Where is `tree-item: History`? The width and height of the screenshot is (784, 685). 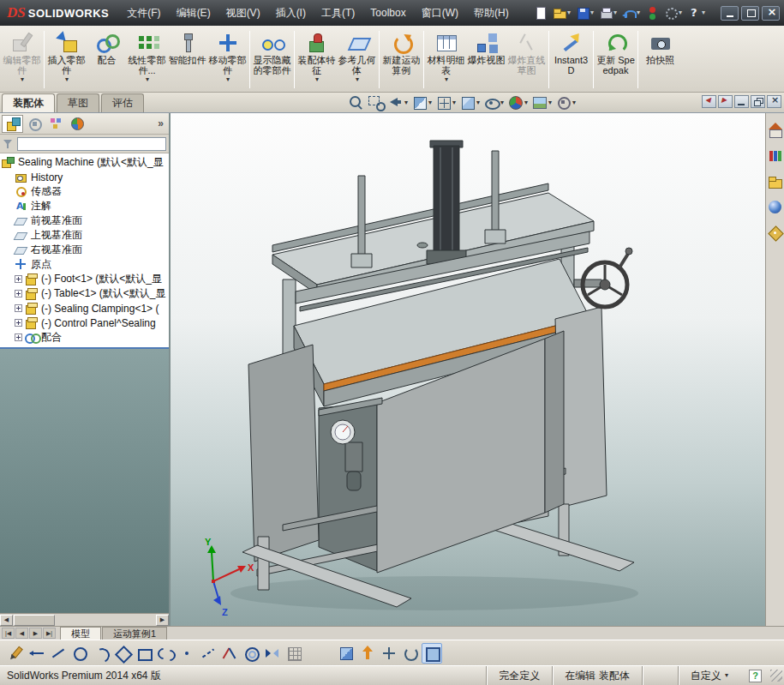
tree-item: History is located at coordinates (84, 177).